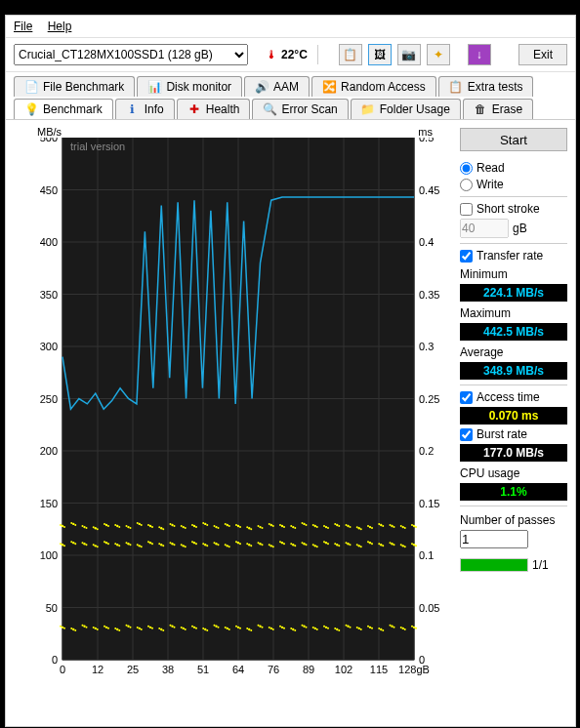 Image resolution: width=580 pixels, height=728 pixels. What do you see at coordinates (479, 55) in the screenshot?
I see `down-button: ↓` at bounding box center [479, 55].